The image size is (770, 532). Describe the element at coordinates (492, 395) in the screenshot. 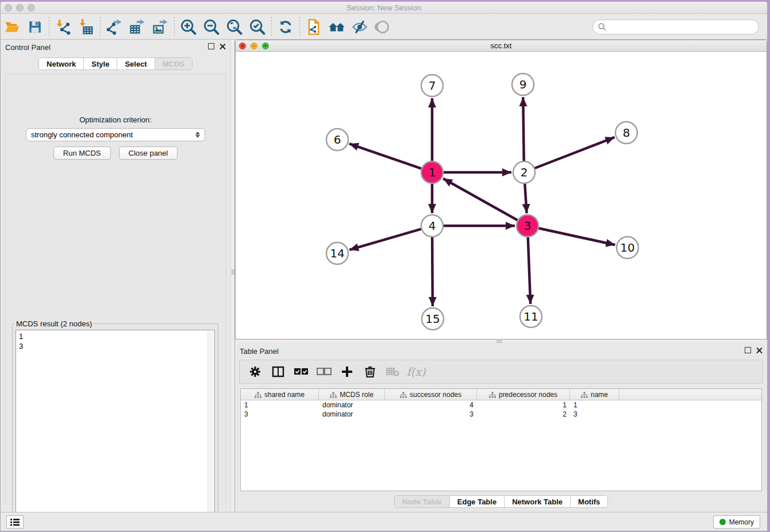

I see `hierarchy-icon` at that location.